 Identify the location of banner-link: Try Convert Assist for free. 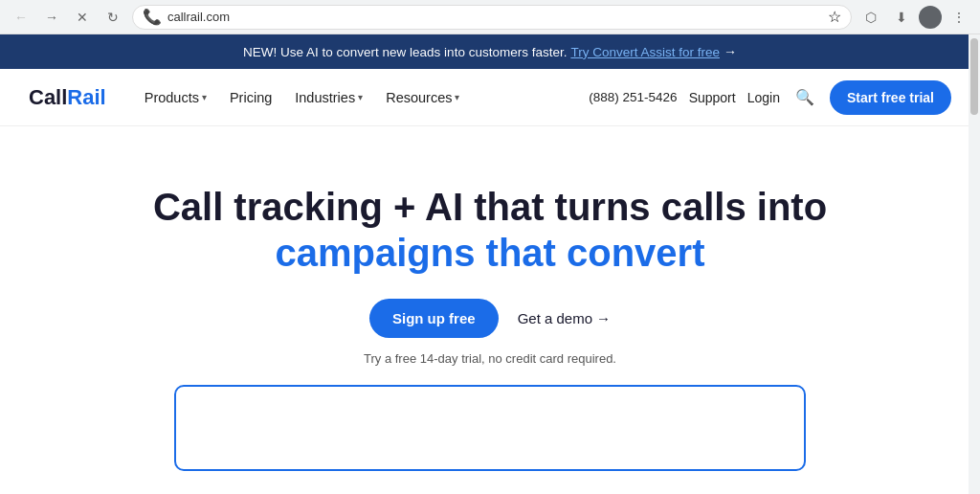
(645, 52).